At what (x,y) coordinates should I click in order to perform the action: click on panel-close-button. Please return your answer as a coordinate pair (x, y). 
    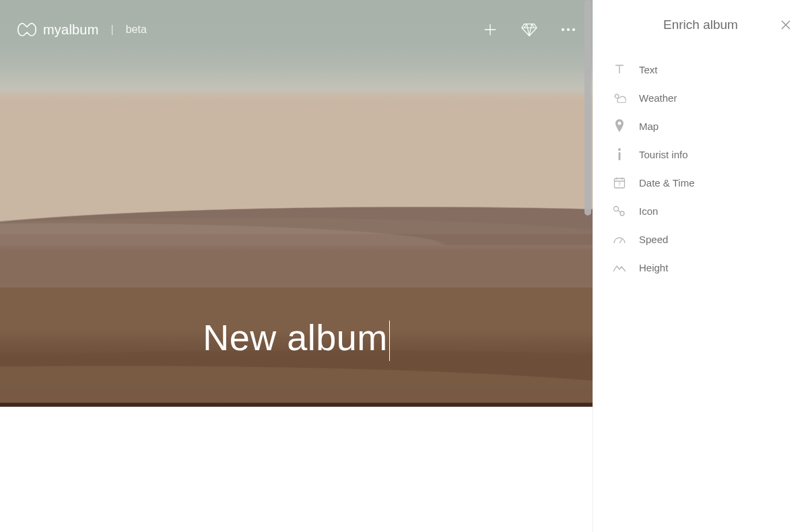
    Looking at the image, I should click on (786, 25).